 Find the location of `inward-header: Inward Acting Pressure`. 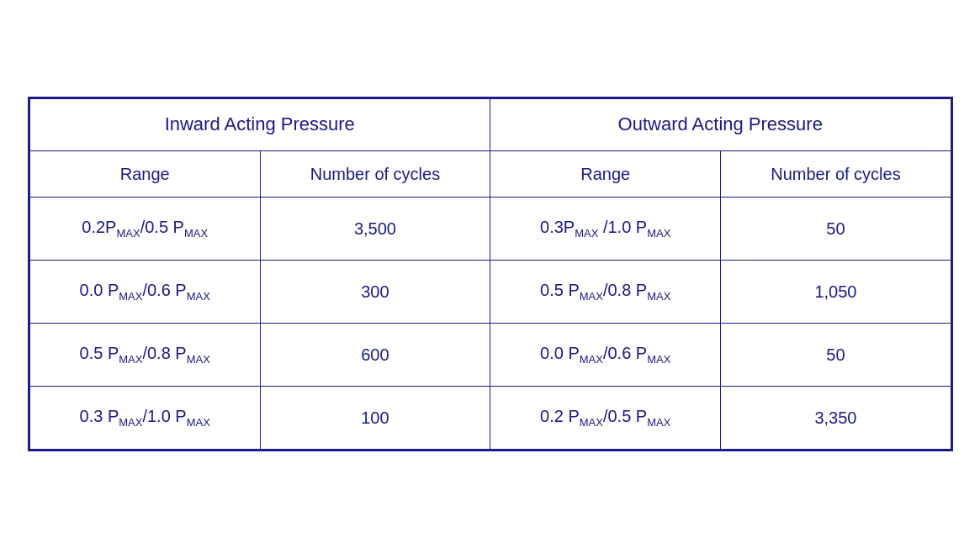

inward-header: Inward Acting Pressure is located at coordinates (259, 125).